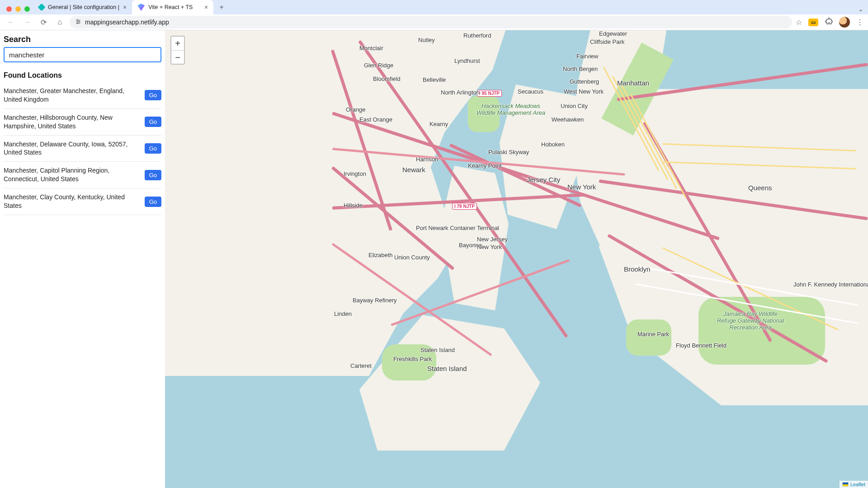  Describe the element at coordinates (71, 95) in the screenshot. I see `result-text: Manchester, Greater Manchester, England,…` at that location.